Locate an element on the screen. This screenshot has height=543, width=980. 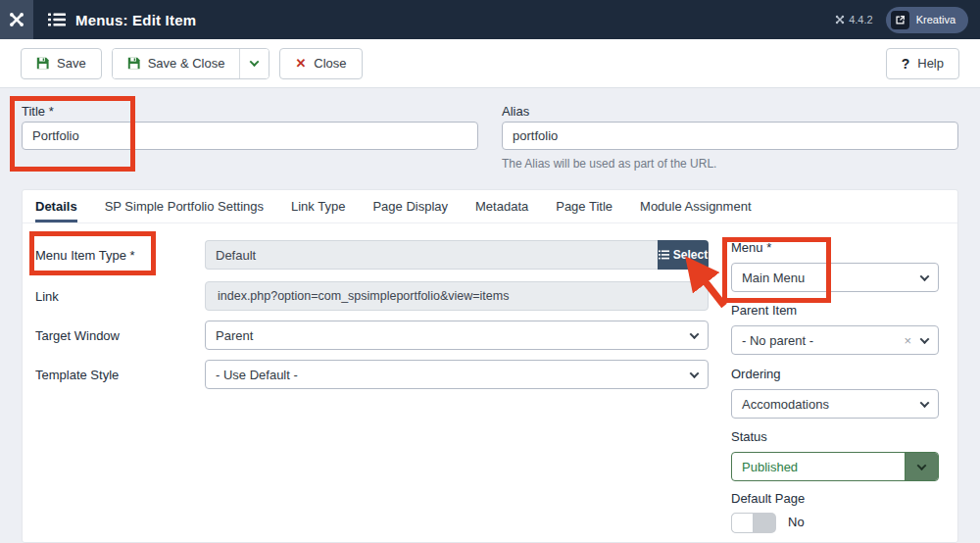
tab-module-assignment: Module Assignment is located at coordinates (696, 206).